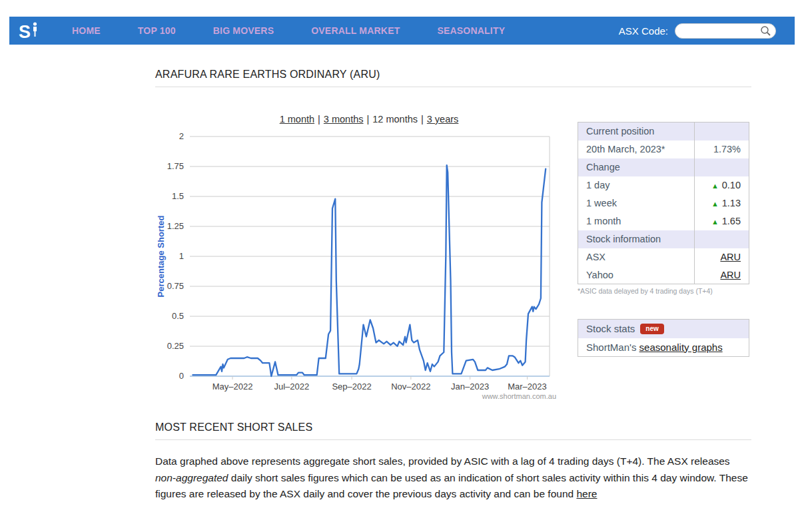 The height and width of the screenshot is (532, 804). I want to click on svg-text: 1, so click(181, 256).